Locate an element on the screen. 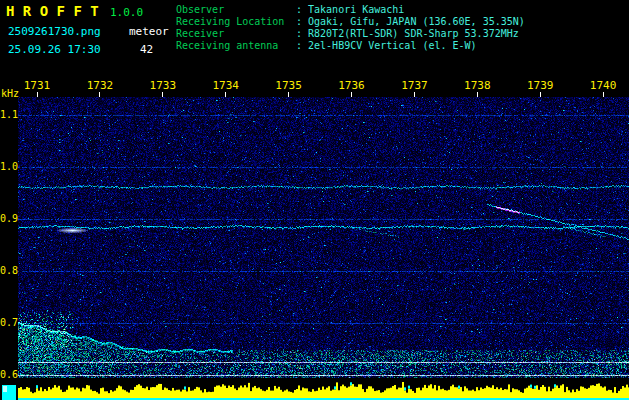 Image resolution: width=629 pixels, height=400 pixels. output-filename: 2509261730.png is located at coordinates (54, 32).